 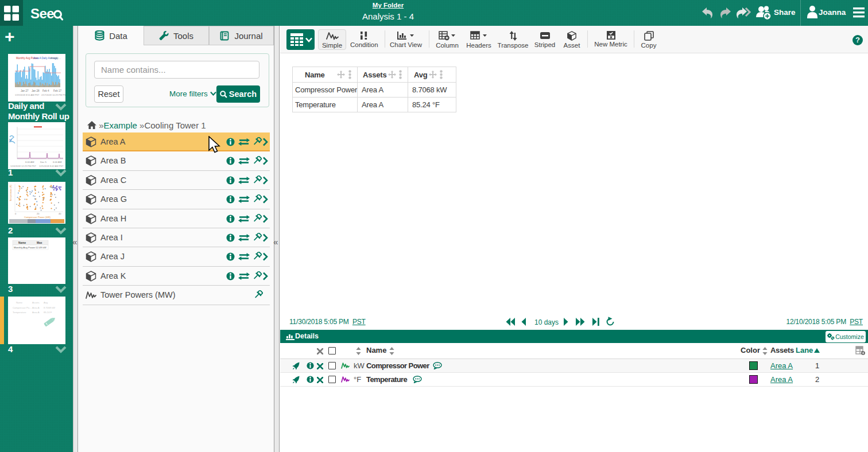 What do you see at coordinates (20, 312) in the screenshot?
I see `svg-text: Temperature` at bounding box center [20, 312].